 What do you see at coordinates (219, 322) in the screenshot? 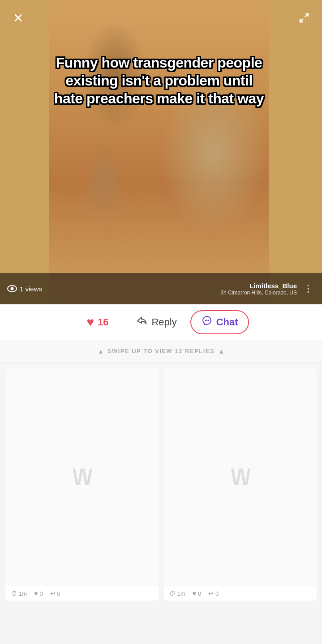
I see `chat-button: Chat` at bounding box center [219, 322].